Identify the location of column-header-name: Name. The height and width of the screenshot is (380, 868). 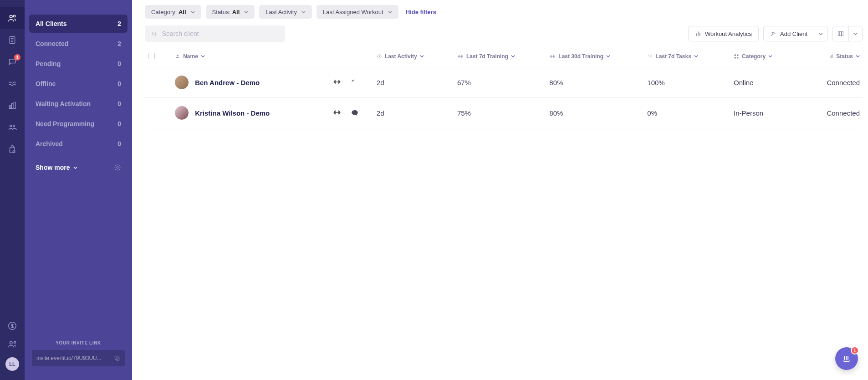
(190, 56).